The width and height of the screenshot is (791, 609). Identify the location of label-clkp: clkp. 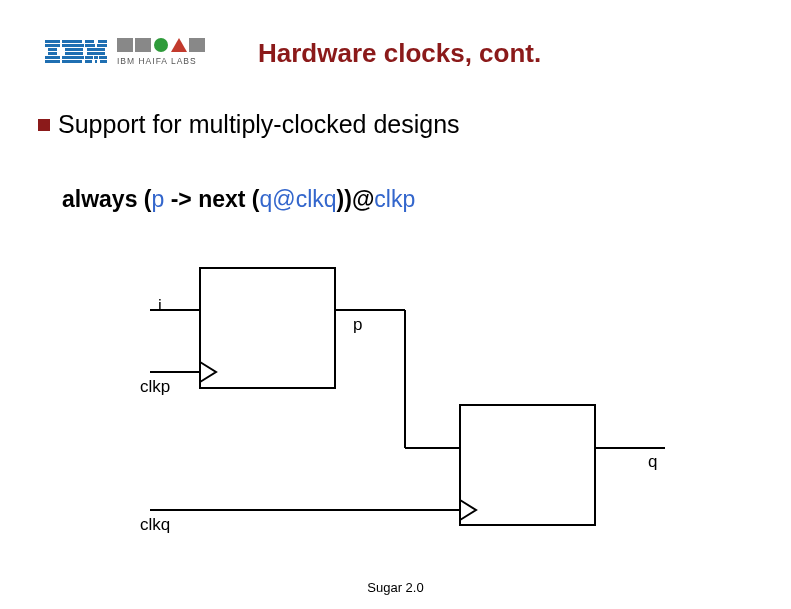
(155, 387).